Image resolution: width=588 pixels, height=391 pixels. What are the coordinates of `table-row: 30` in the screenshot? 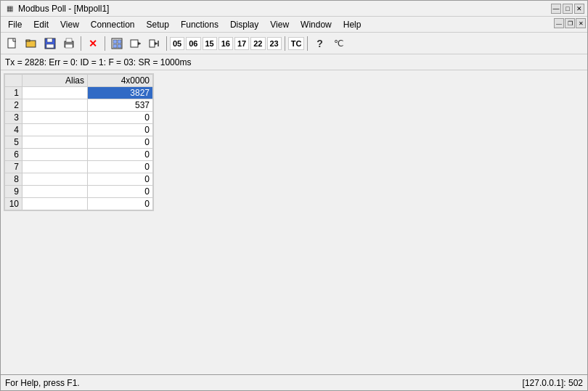 It's located at (79, 118).